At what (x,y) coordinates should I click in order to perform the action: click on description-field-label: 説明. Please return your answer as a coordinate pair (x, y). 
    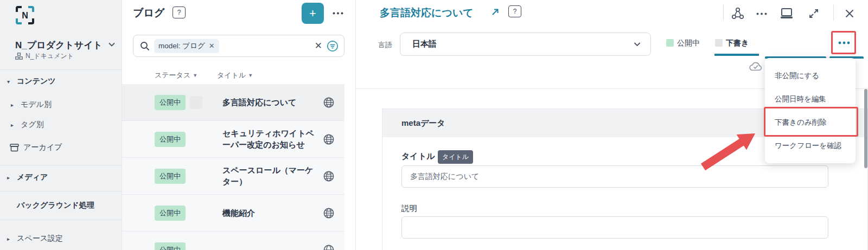
    Looking at the image, I should click on (409, 208).